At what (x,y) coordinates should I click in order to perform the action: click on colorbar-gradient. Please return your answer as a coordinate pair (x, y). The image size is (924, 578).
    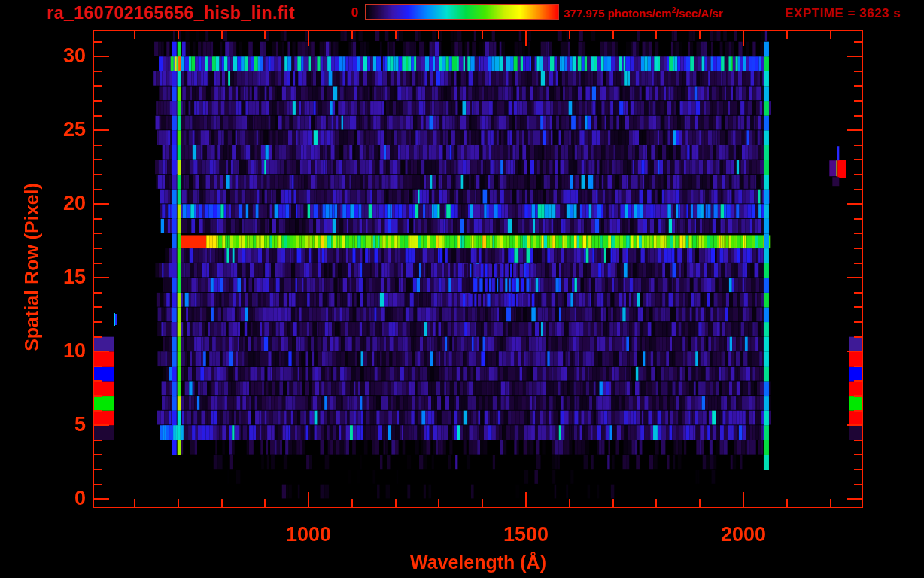
    Looking at the image, I should click on (462, 12).